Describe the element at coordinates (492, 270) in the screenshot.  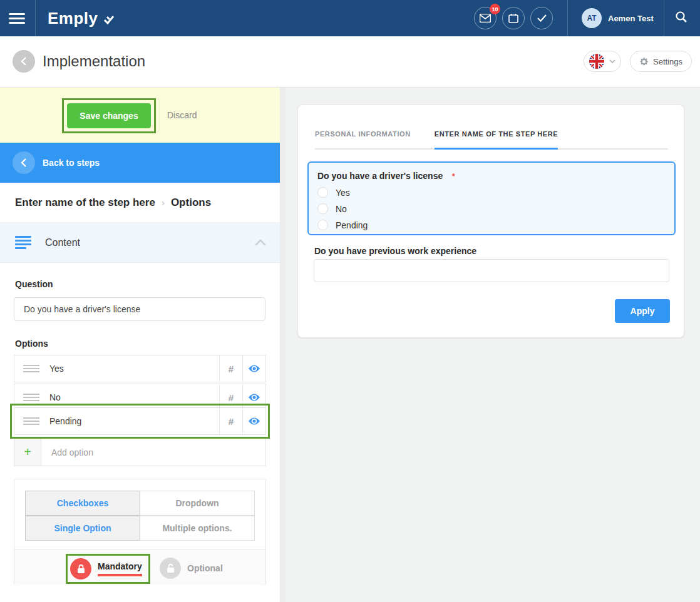
I see `preview-question2-input` at that location.